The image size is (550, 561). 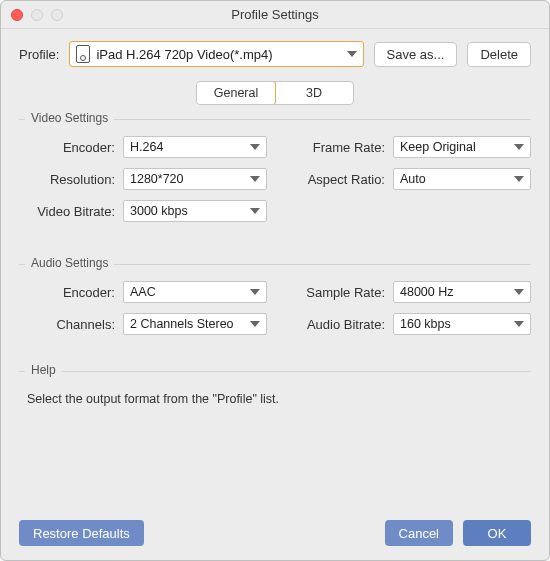 I want to click on tab-segmented-control: General 3D, so click(x=275, y=93).